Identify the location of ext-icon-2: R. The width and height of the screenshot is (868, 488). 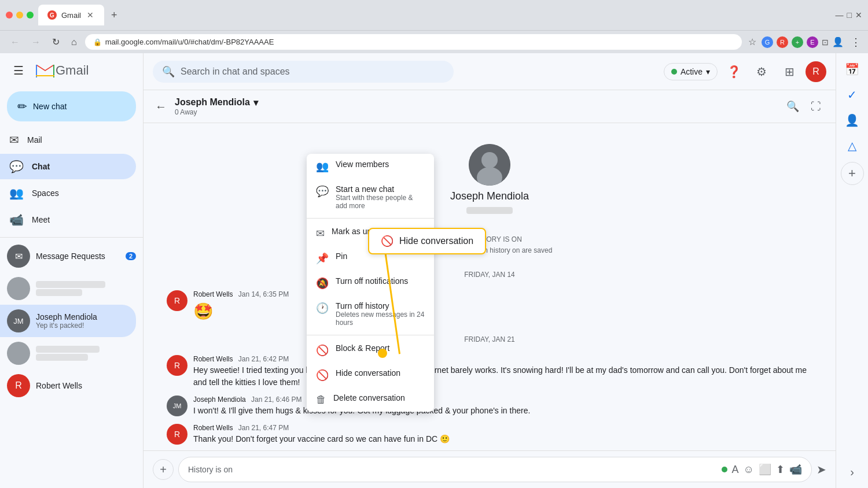
(782, 42).